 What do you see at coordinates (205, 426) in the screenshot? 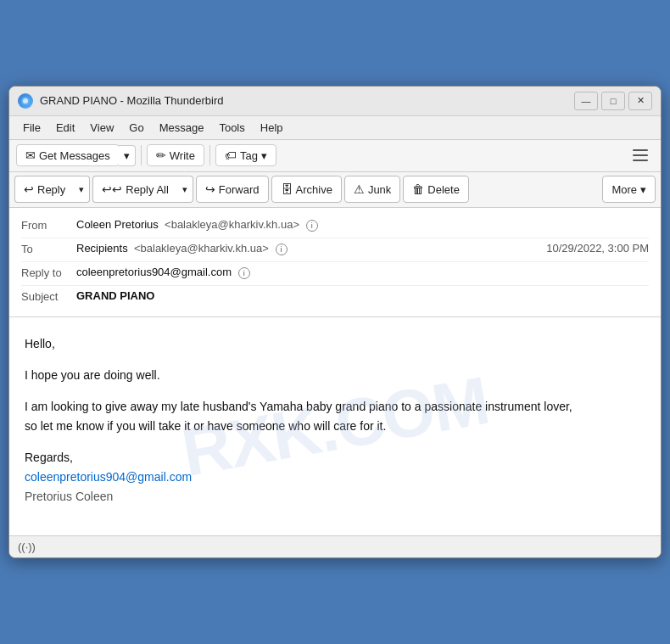
I see `body-line4: so let me know if you will take it or ha…` at bounding box center [205, 426].